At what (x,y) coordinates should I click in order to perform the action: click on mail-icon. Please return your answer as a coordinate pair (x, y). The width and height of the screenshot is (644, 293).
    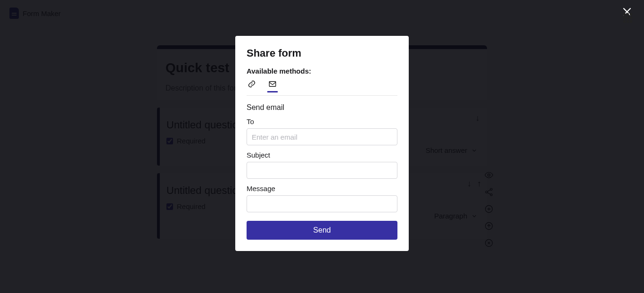
    Looking at the image, I should click on (272, 84).